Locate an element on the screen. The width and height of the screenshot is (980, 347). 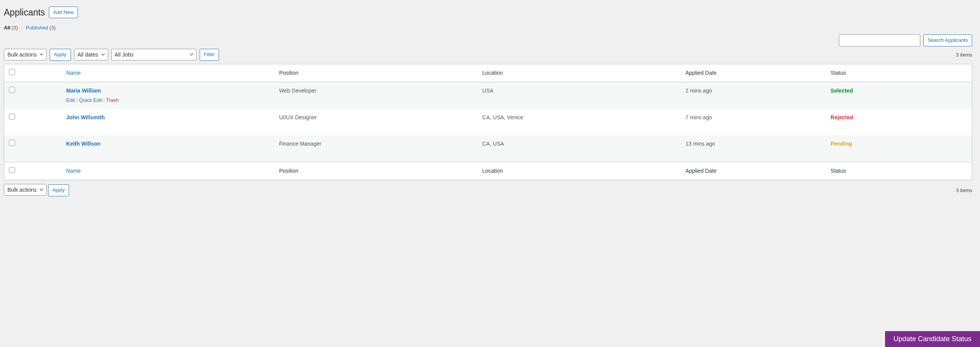
column-position-footer: Position is located at coordinates (377, 171).